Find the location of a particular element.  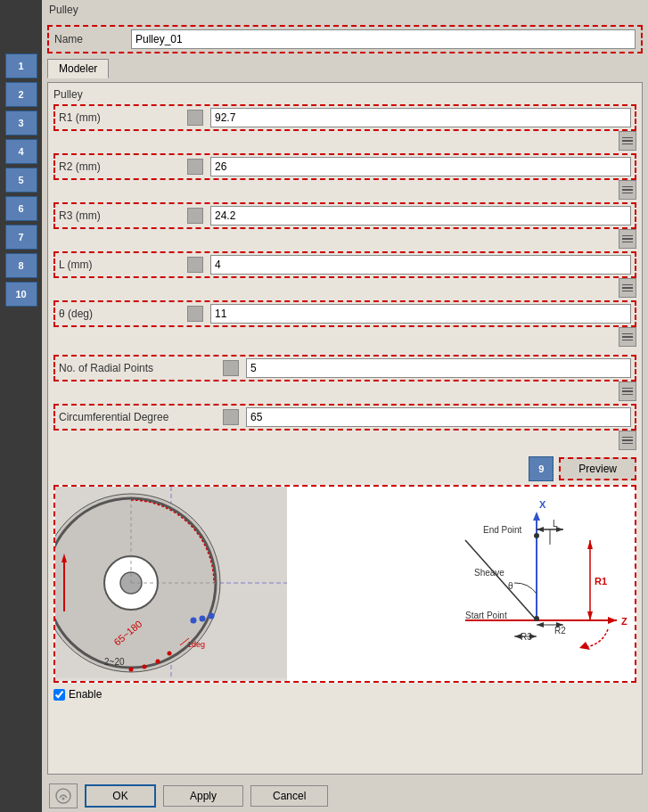

field-l-input is located at coordinates (421, 265).